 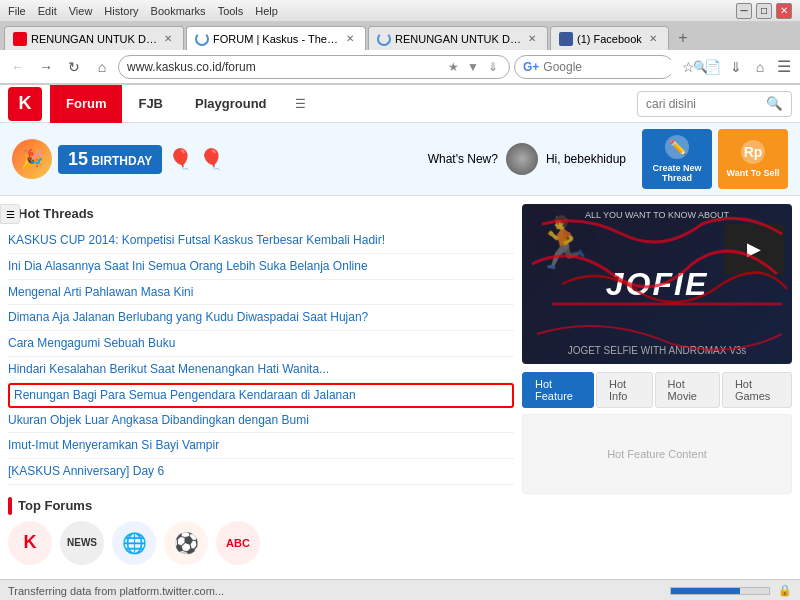 What do you see at coordinates (261, 213) in the screenshot?
I see `hot-threads-header: Hot Threads` at bounding box center [261, 213].